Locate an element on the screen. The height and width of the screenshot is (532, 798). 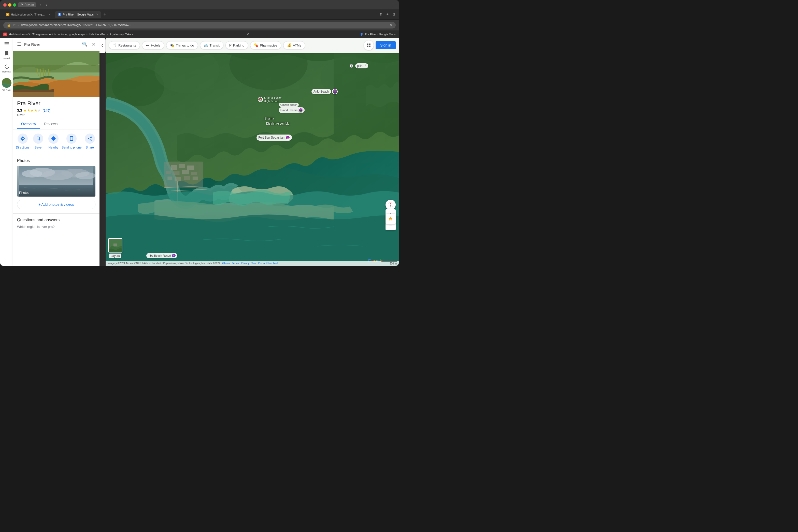
high-school-label: Shama Senior High School is located at coordinates (273, 100).